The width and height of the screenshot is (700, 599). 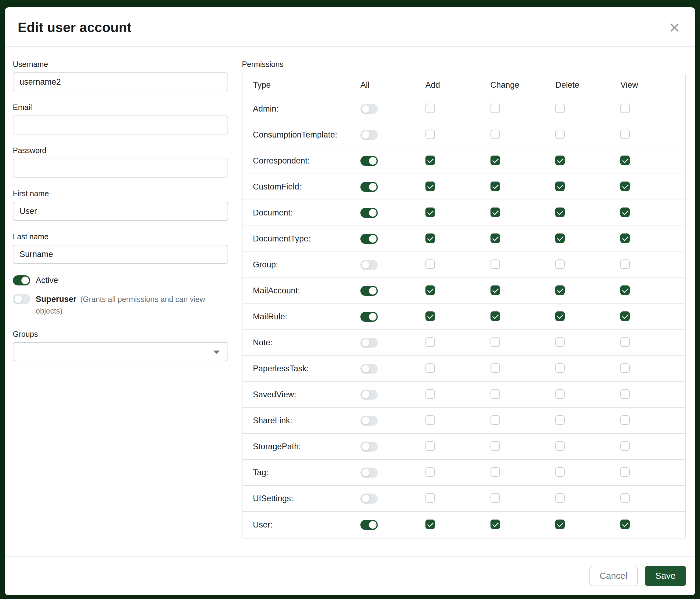 What do you see at coordinates (120, 254) in the screenshot?
I see `last-name-field` at bounding box center [120, 254].